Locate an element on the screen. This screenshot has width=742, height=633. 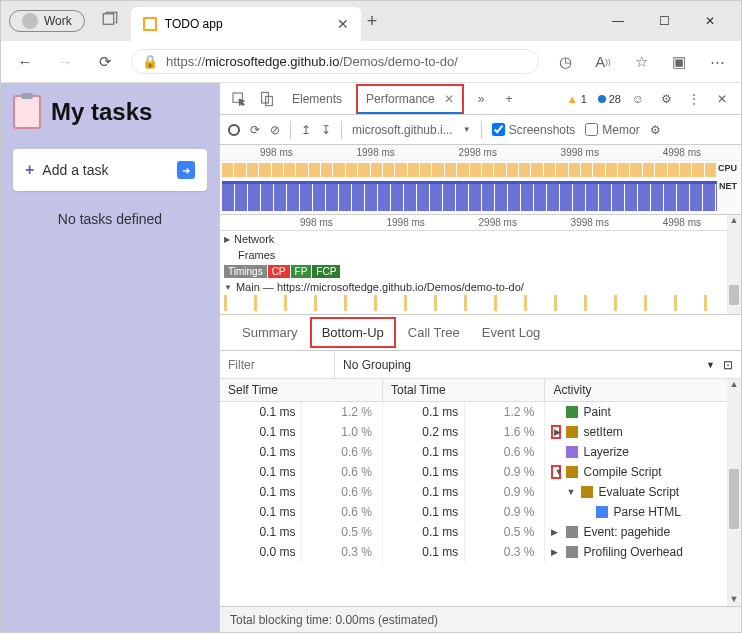
flame-chart: 998 ms1998 ms2998 ms3998 ms4998 ms ▶Netw… is located at coordinates (480, 265).